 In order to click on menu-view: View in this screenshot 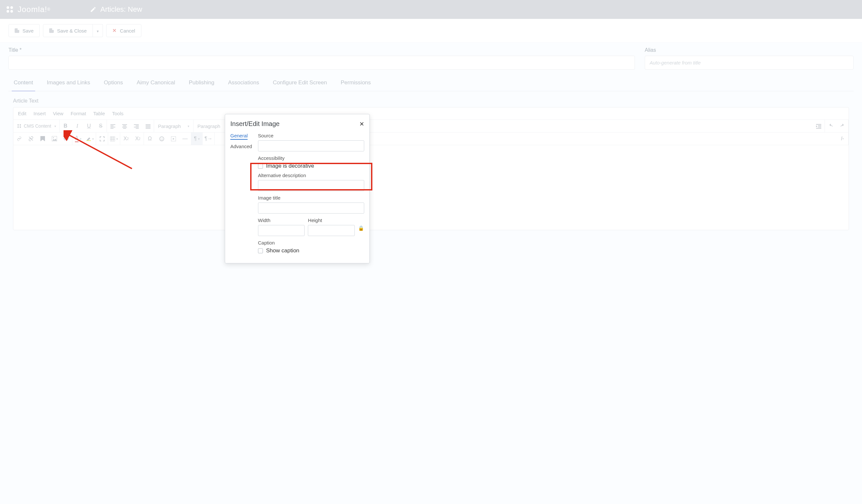, I will do `click(58, 114)`.